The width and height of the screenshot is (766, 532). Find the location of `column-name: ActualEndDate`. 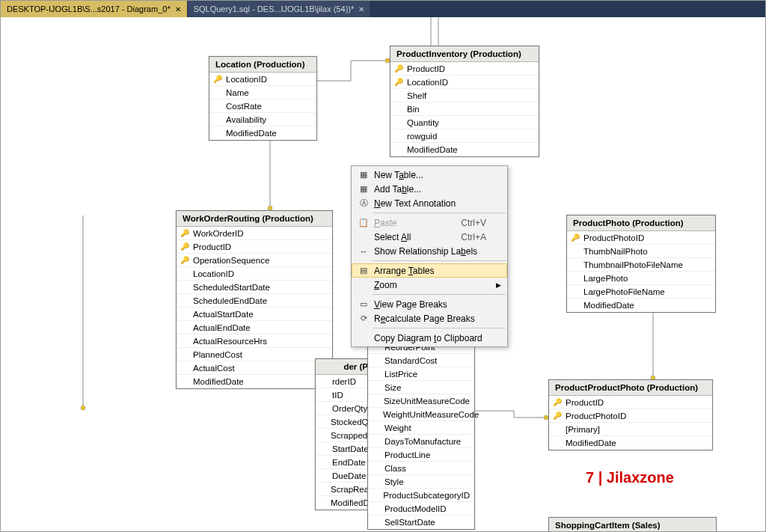

column-name: ActualEndDate is located at coordinates (221, 328).